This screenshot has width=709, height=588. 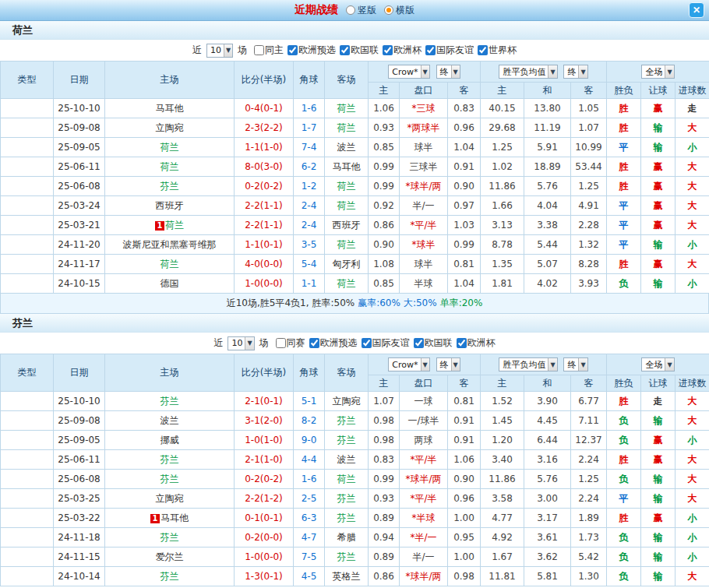 I want to click on result-wdl: 负, so click(x=624, y=480).